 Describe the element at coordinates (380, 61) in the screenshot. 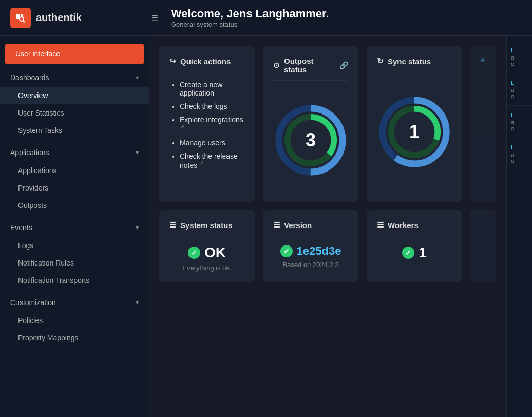

I see `sync-status-icon: ↻` at that location.